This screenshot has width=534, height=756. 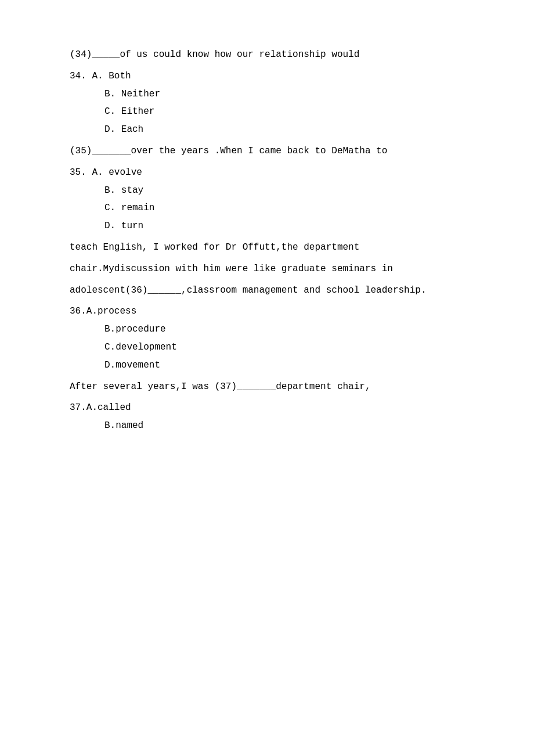 I want to click on q35-option-c: remain, so click(x=138, y=208).